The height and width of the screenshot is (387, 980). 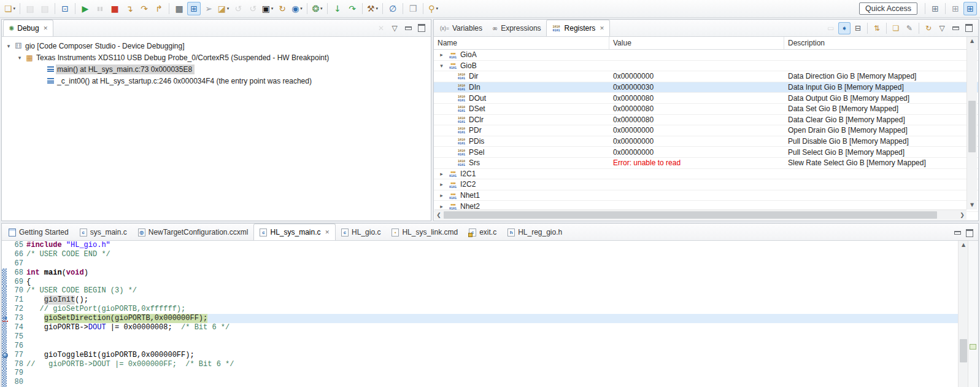 What do you see at coordinates (216, 69) in the screenshot?
I see `debug-tree-row: main() at HL_sys_main.c:73 0x000035E8` at bounding box center [216, 69].